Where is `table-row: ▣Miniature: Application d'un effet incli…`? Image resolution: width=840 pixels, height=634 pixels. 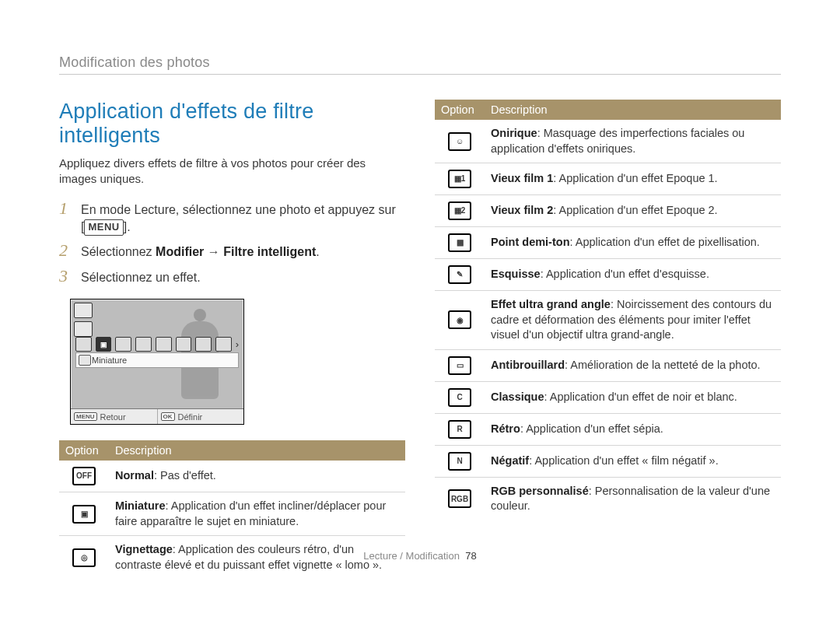
table-row: ▣Miniature: Application d'un effet incli… is located at coordinates (232, 514).